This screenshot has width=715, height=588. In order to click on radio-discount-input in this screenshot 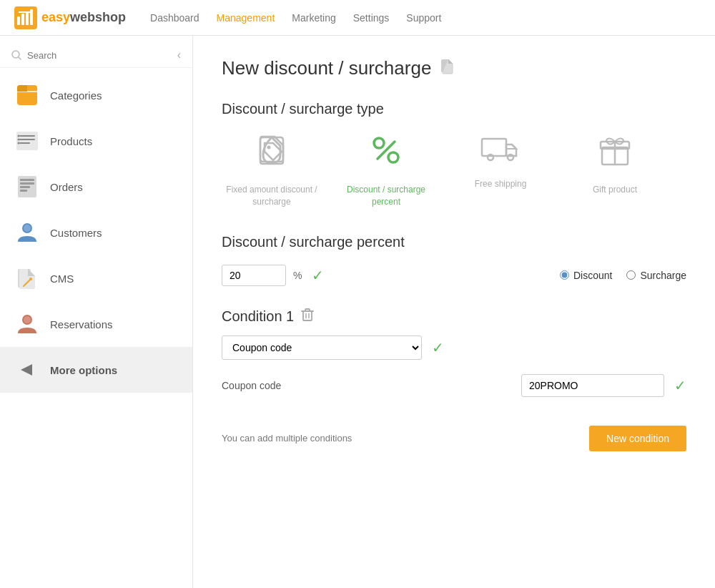, I will do `click(565, 275)`.